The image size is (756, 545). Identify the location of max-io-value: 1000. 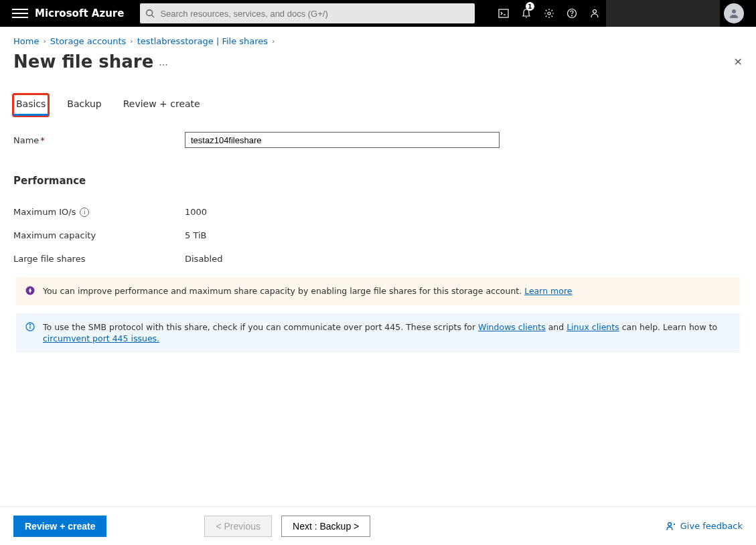
(196, 212).